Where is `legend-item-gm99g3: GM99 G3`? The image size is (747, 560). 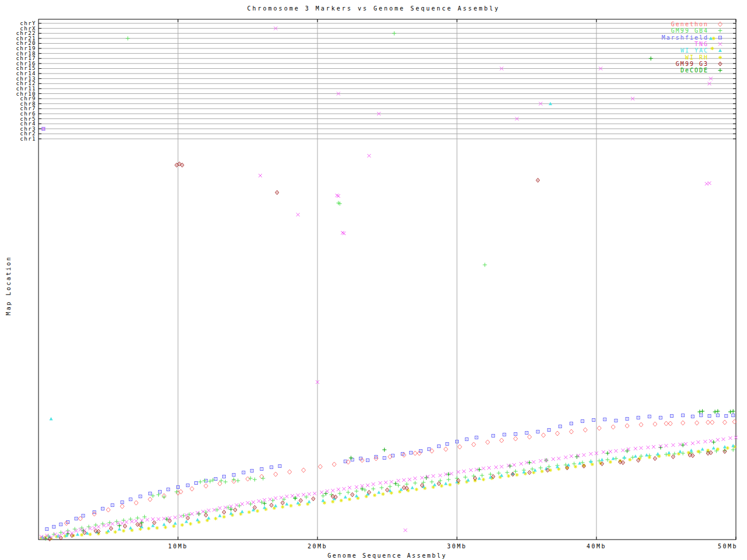 legend-item-gm99g3: GM99 G3 is located at coordinates (668, 64).